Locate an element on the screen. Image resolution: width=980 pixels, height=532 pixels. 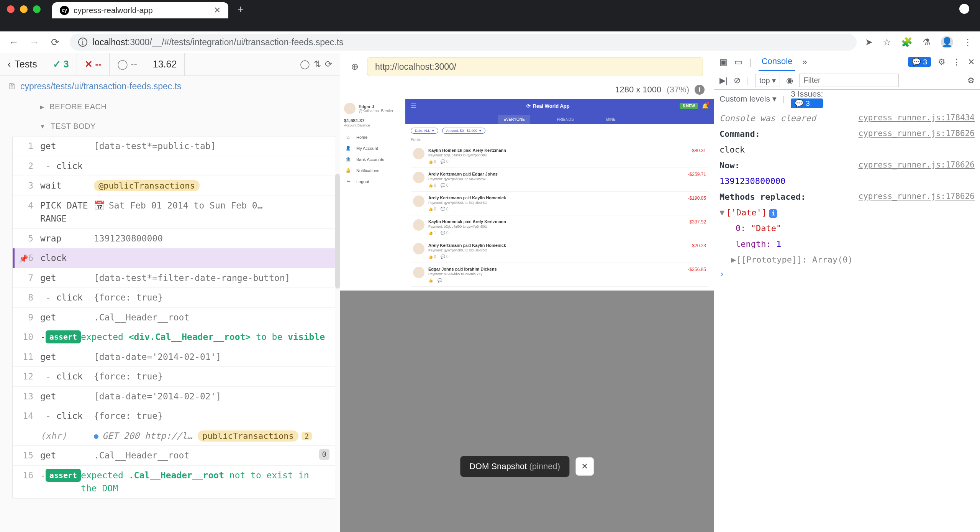
inspect-icon: ▣ is located at coordinates (723, 62).